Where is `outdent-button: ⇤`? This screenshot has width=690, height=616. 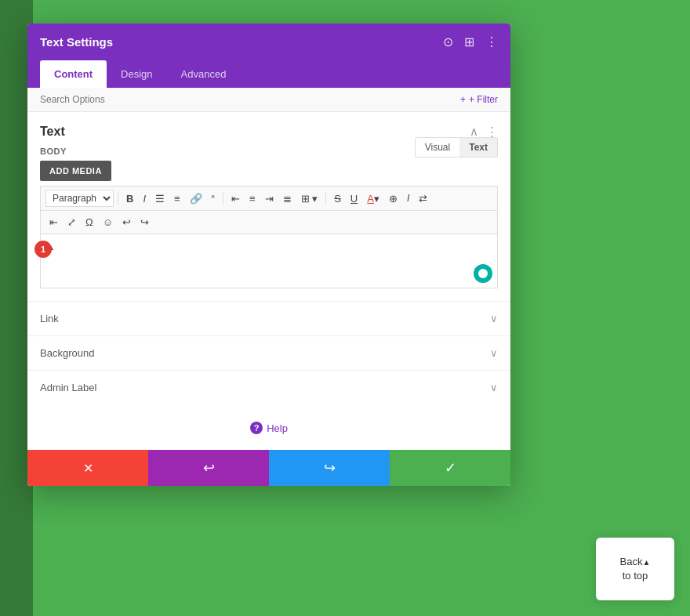 outdent-button: ⇤ is located at coordinates (53, 223).